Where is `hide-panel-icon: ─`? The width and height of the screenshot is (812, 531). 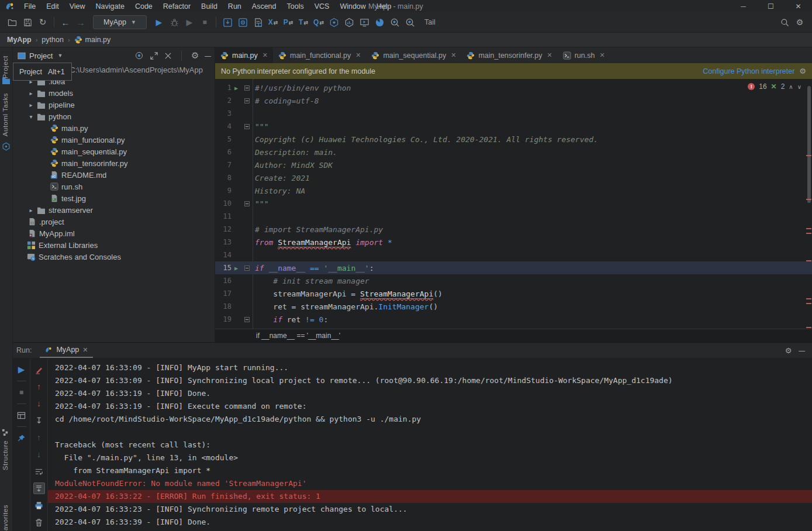 hide-panel-icon: ─ is located at coordinates (208, 56).